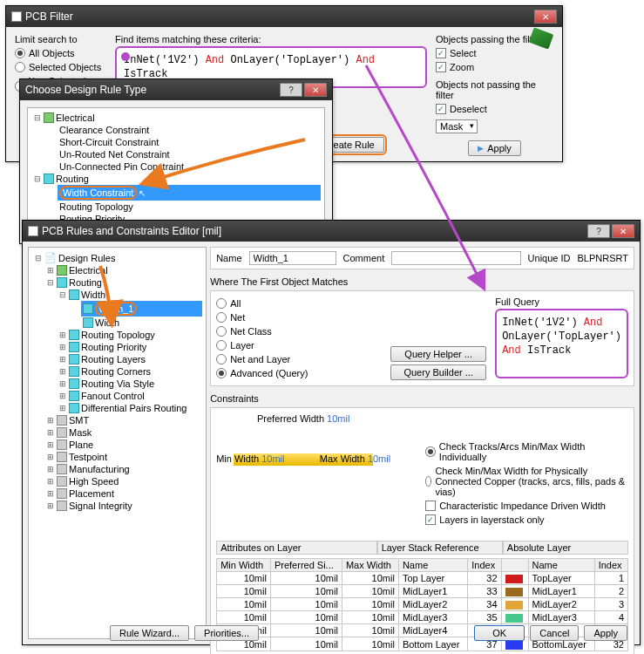  Describe the element at coordinates (438, 372) in the screenshot. I see `query-builder-button: Query Builder ...` at that location.